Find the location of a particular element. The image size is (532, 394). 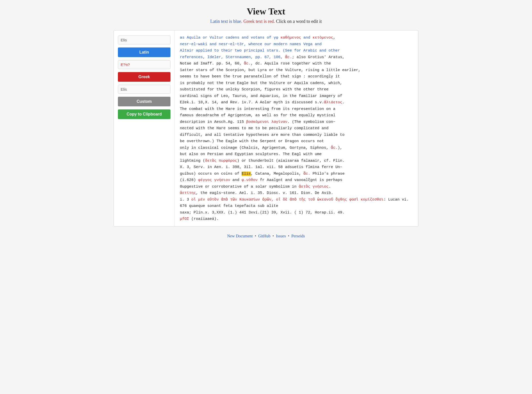

greek-input is located at coordinates (144, 64).